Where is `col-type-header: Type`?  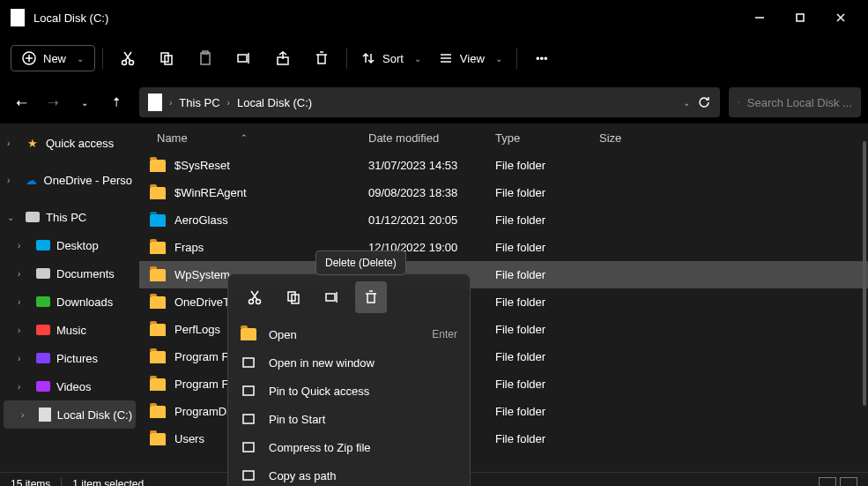
col-type-header: Type is located at coordinates (547, 138).